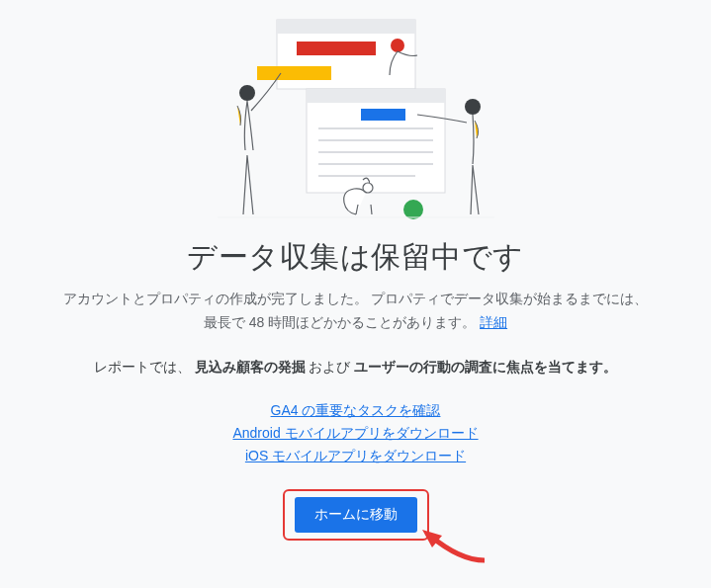 This screenshot has width=711, height=588. I want to click on report-text: レポートでは、 見込み顧客の発掘 および ユーザーの行動の調査に焦点を当てます。, so click(356, 368).